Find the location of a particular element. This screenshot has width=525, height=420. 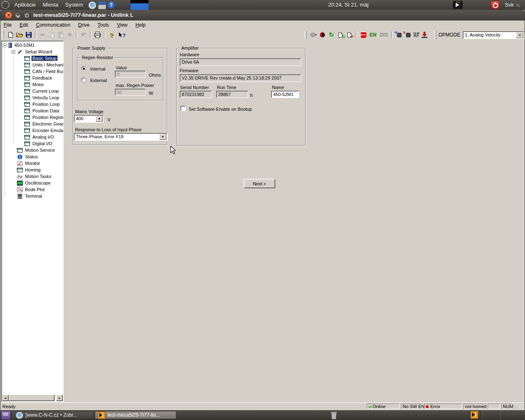

clear-faults-button: CLR FLT is located at coordinates (416, 35).